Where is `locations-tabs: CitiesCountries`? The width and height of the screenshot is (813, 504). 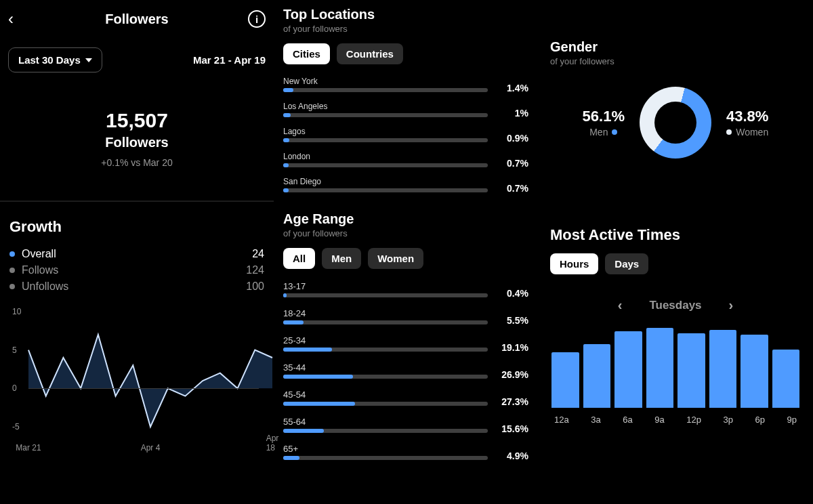
locations-tabs: CitiesCountries is located at coordinates (406, 54).